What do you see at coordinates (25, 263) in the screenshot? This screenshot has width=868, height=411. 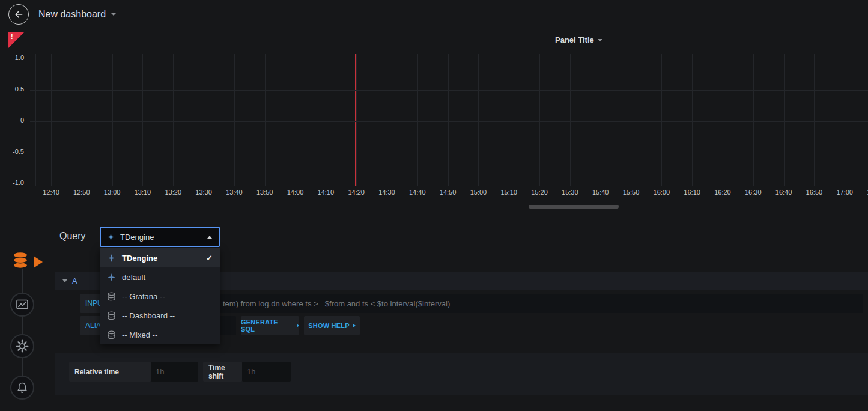 I see `tab-queries` at bounding box center [25, 263].